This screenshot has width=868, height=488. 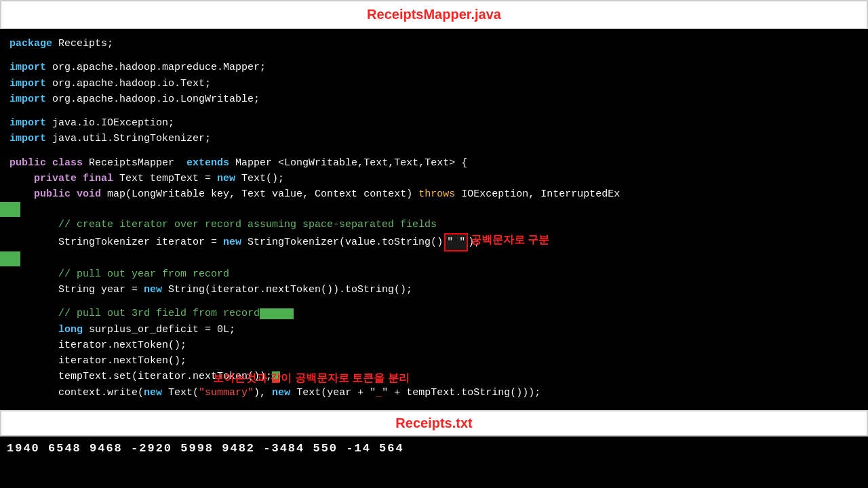 I want to click on data-line: 1940 6548 9468 -2920 5998 9482 -3484 550…, so click(x=434, y=449).